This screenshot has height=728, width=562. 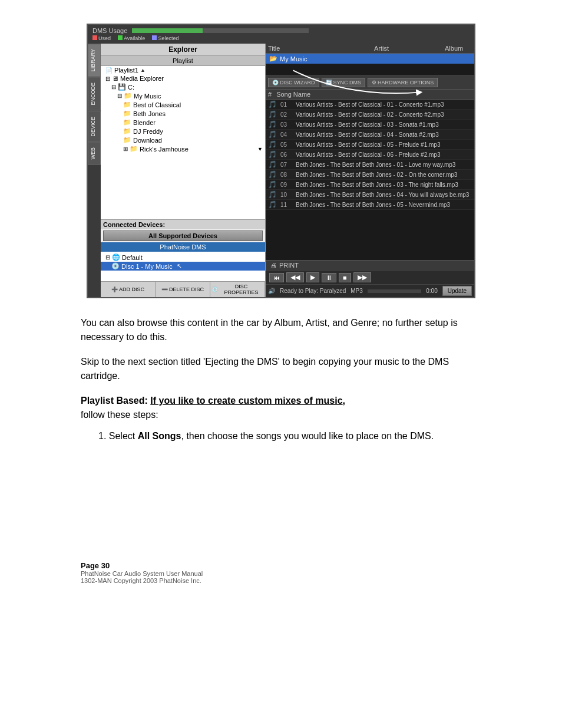 What do you see at coordinates (183, 105) in the screenshot?
I see `tree-item-best-classical: 📁 Best of Classical` at bounding box center [183, 105].